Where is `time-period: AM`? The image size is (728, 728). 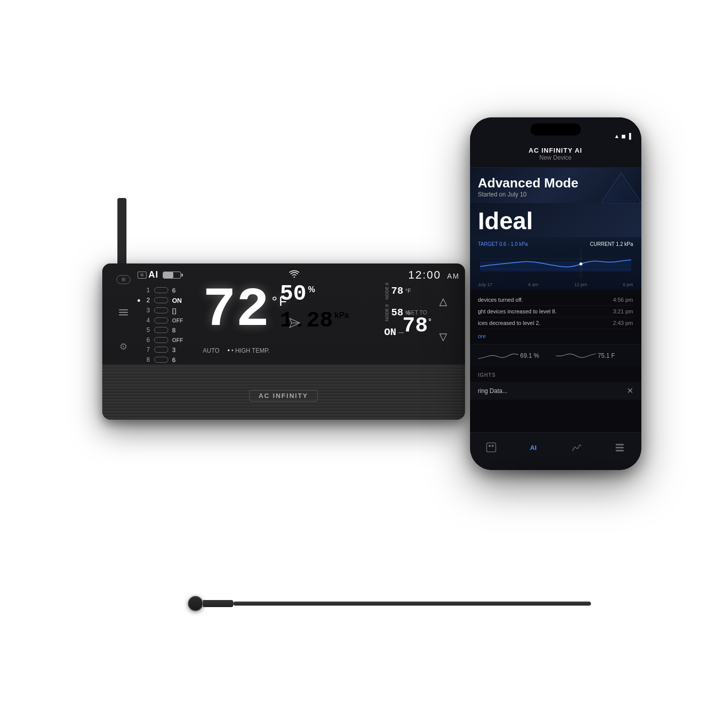 time-period: AM is located at coordinates (453, 276).